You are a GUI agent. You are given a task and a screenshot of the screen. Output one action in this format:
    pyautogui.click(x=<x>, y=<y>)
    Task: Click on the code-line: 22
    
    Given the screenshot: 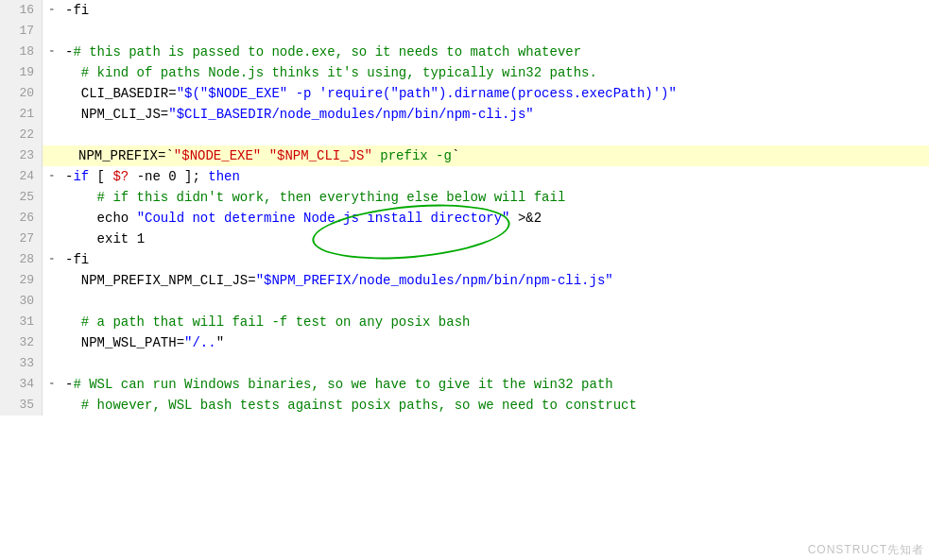 What is the action you would take?
    pyautogui.click(x=465, y=135)
    